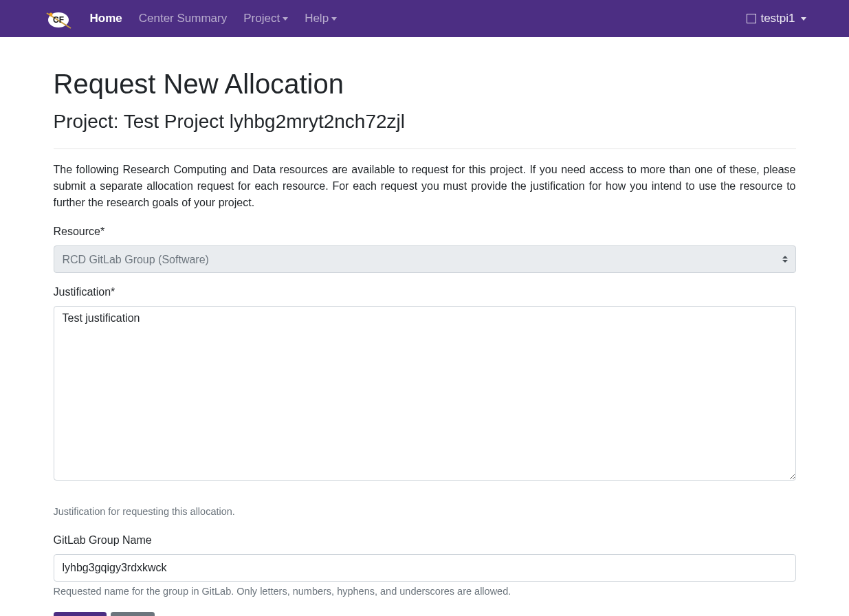  What do you see at coordinates (778, 19) in the screenshot?
I see `user-name: testpi1` at bounding box center [778, 19].